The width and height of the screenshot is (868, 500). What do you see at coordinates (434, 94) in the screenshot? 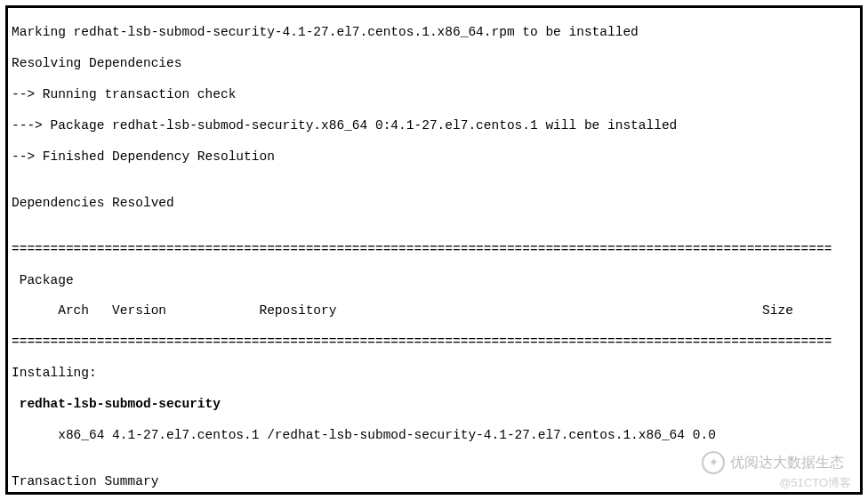
I see `output-line: --> Running transaction check` at bounding box center [434, 94].